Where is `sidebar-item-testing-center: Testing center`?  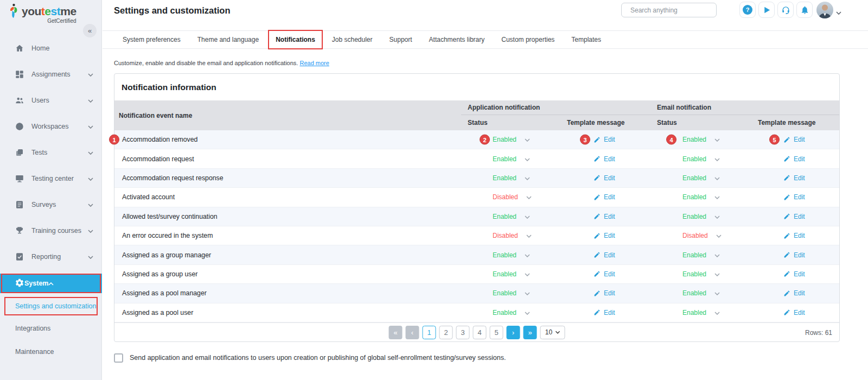 sidebar-item-testing-center: Testing center is located at coordinates (51, 179).